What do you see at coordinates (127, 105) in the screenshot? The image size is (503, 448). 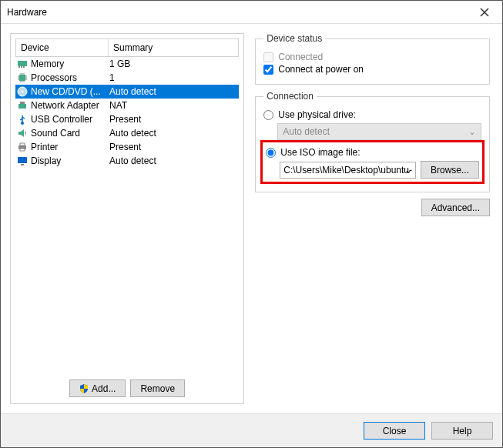 I see `table-row: Network AdapterNAT` at bounding box center [127, 105].